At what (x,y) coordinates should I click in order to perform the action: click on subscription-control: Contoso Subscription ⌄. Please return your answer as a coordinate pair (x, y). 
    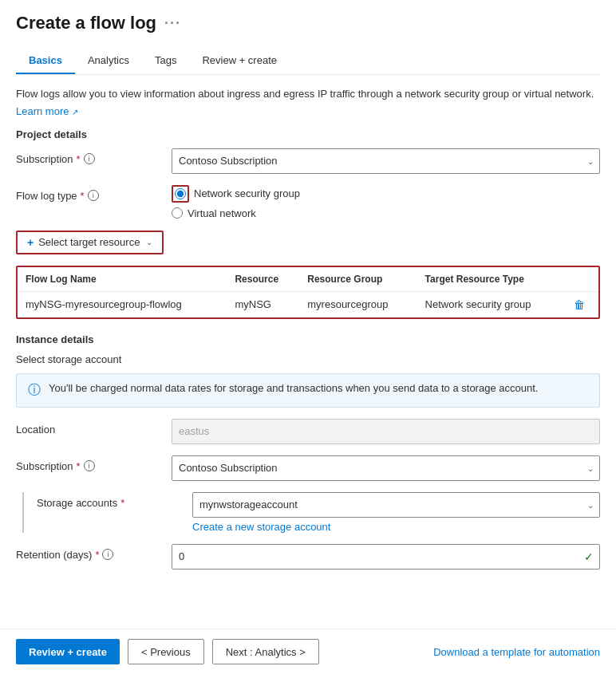
    Looking at the image, I should click on (386, 161).